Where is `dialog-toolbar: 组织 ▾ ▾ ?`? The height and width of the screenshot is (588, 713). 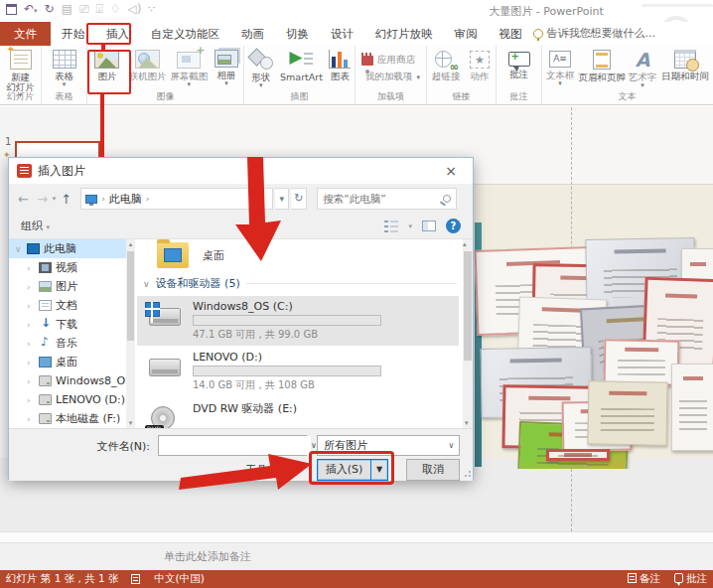
dialog-toolbar: 组织 ▾ ▾ ? is located at coordinates (240, 226).